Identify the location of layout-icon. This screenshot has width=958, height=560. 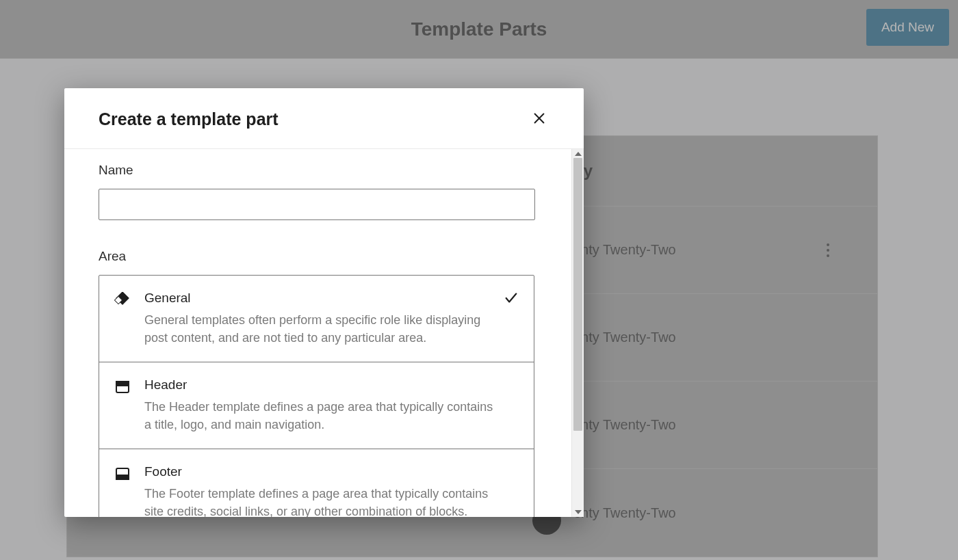
(122, 300).